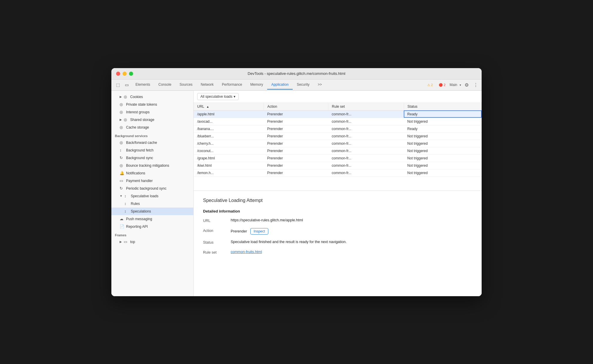 The height and width of the screenshot is (364, 593). What do you see at coordinates (338, 158) in the screenshot?
I see `table-row: /grape.htmlPrerendercommon-fr...Not trig…` at bounding box center [338, 158].